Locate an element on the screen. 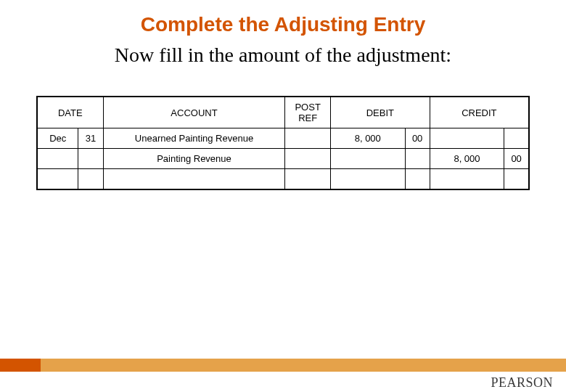 The height and width of the screenshot is (392, 566). cell-month: Dec is located at coordinates (58, 139).